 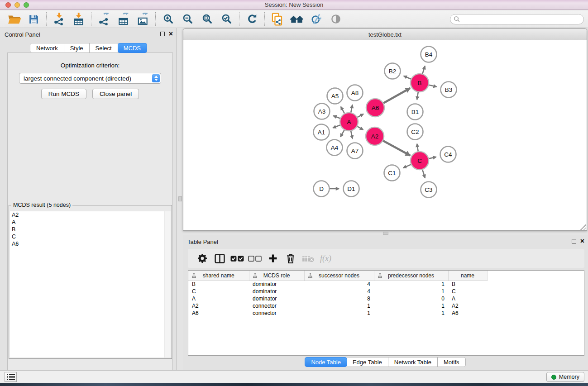 I want to click on hide-details-icon, so click(x=316, y=19).